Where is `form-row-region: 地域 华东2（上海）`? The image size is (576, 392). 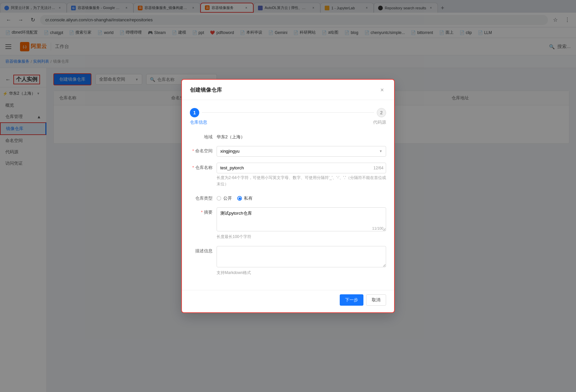
form-row-region: 地域 华东2（上海） is located at coordinates (288, 136).